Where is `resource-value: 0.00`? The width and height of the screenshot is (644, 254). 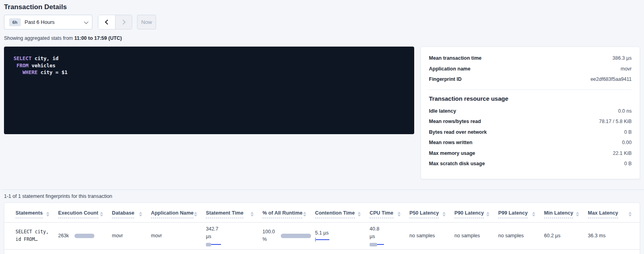 resource-value: 0.00 is located at coordinates (627, 143).